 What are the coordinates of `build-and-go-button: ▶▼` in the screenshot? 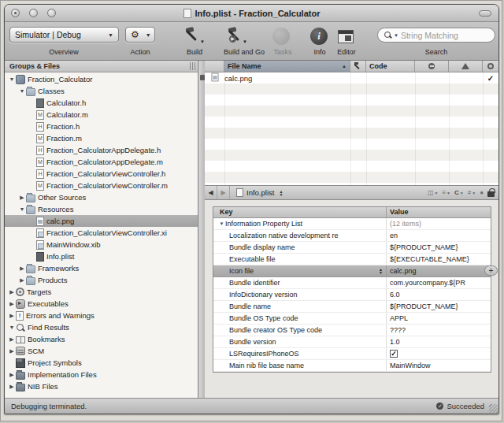 It's located at (237, 36).